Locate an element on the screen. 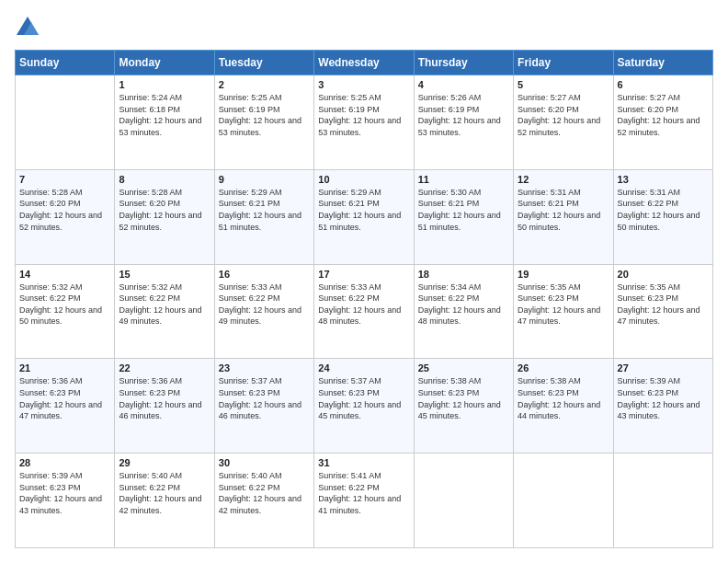 This screenshot has height=563, width=728. calendar-cell: 18Sunrise: 5:34 AM Sunset: 6:22 PM Dayli… is located at coordinates (463, 311).